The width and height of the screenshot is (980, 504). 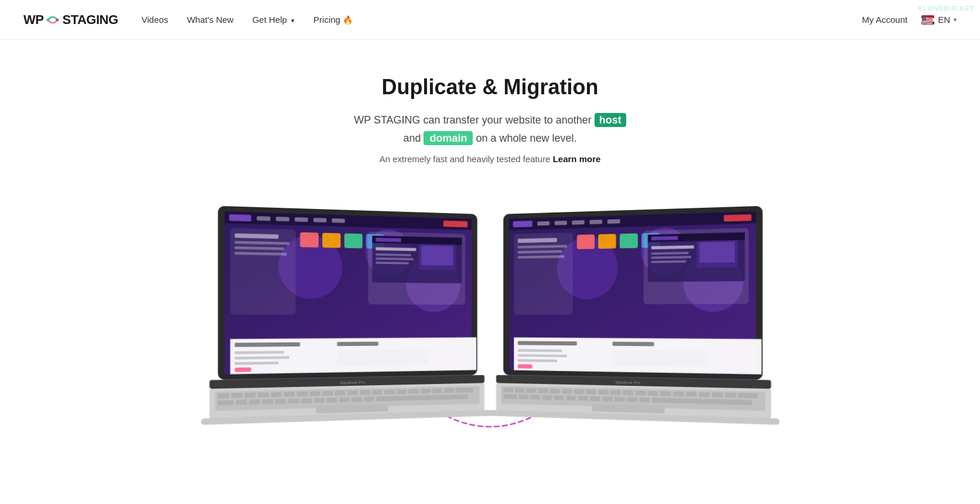 I want to click on nav-link-pricing: Pricing 🔥, so click(x=333, y=20).